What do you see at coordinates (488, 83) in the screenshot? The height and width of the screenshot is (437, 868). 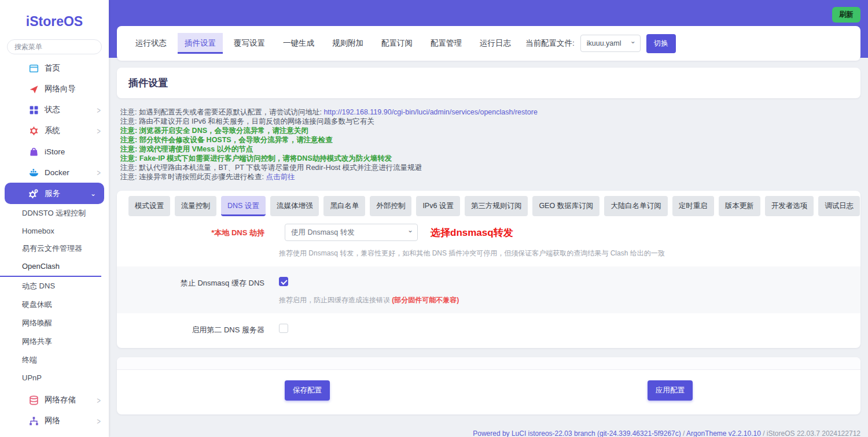 I see `page-title-card: 插件设置` at bounding box center [488, 83].